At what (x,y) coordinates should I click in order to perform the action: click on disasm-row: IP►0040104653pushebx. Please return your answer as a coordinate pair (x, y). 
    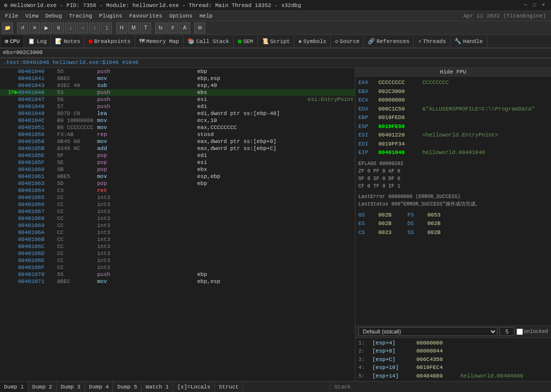
    Looking at the image, I should click on (177, 92).